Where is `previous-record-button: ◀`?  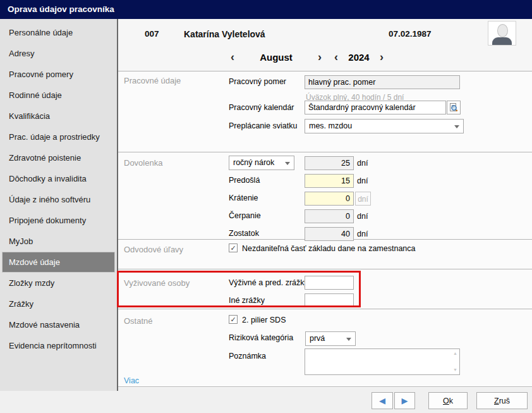
previous-record-button: ◀ is located at coordinates (382, 401).